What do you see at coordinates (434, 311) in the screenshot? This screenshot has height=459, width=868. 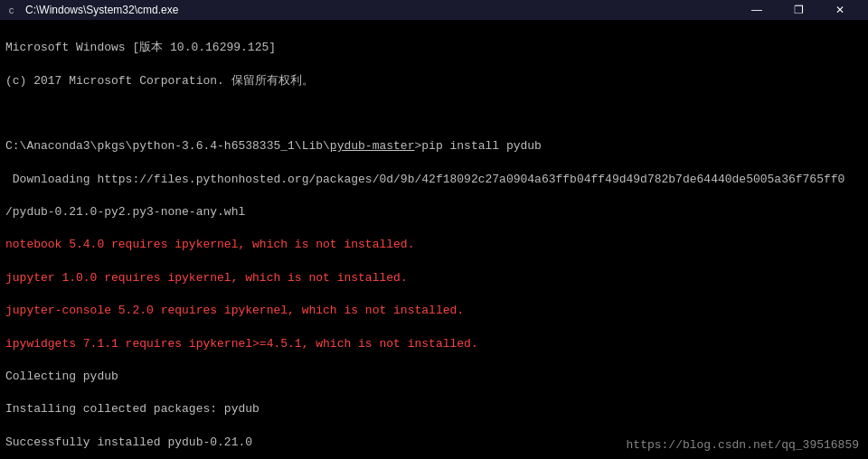 I see `terminal-line: jupyter-console 5.2.0 requires ipykernel…` at bounding box center [434, 311].